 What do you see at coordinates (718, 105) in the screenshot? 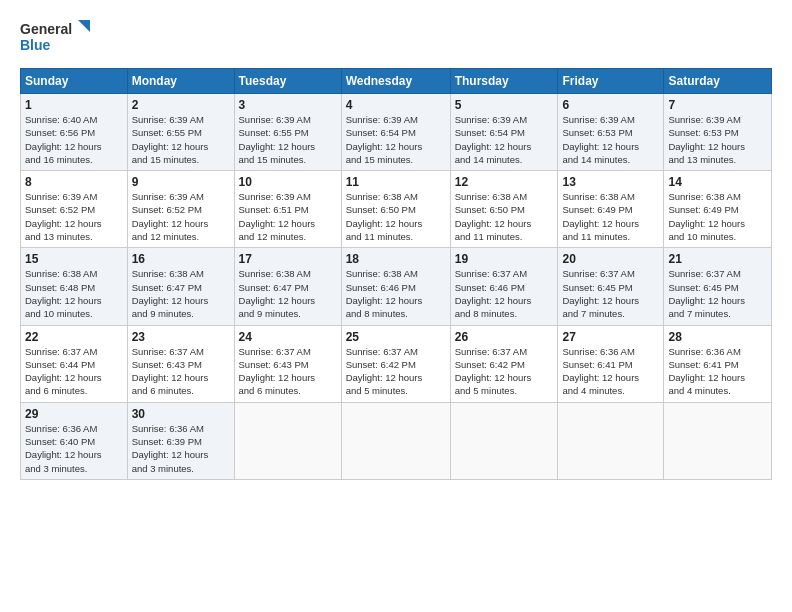
I see `day-number: 7` at bounding box center [718, 105].